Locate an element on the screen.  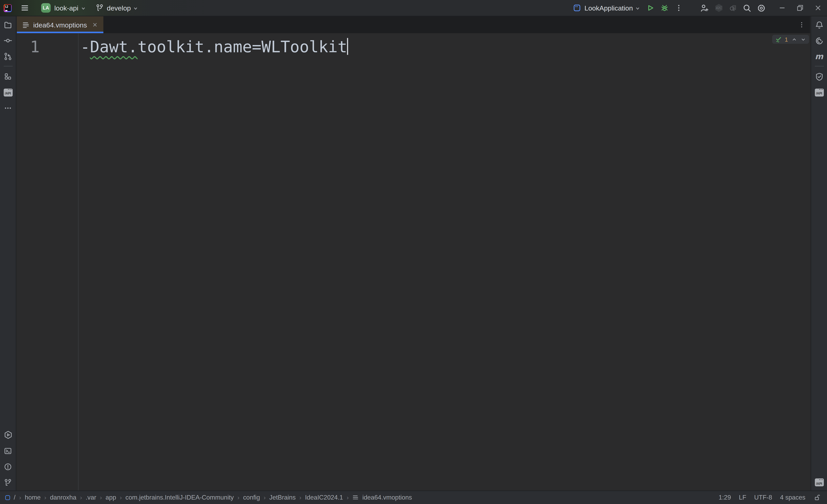
kebab-menu-icon is located at coordinates (801, 25).